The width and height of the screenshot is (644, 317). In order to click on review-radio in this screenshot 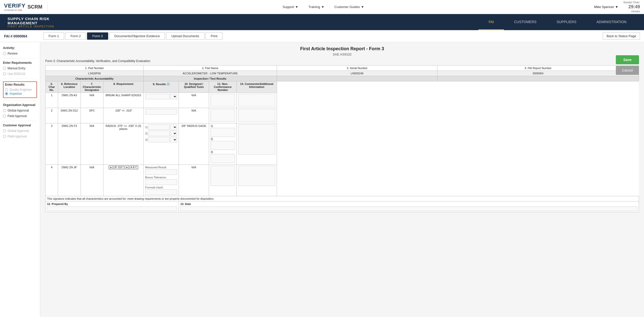, I will do `click(5, 54)`.